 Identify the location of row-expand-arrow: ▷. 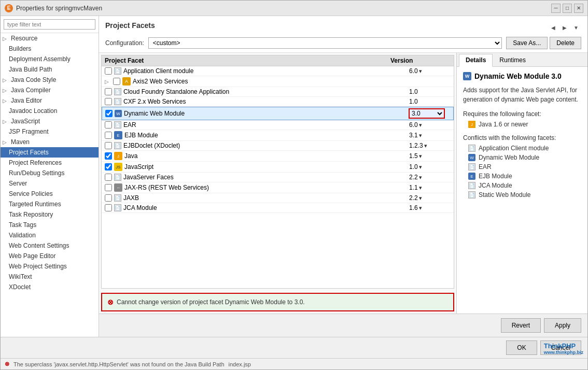
(108, 82).